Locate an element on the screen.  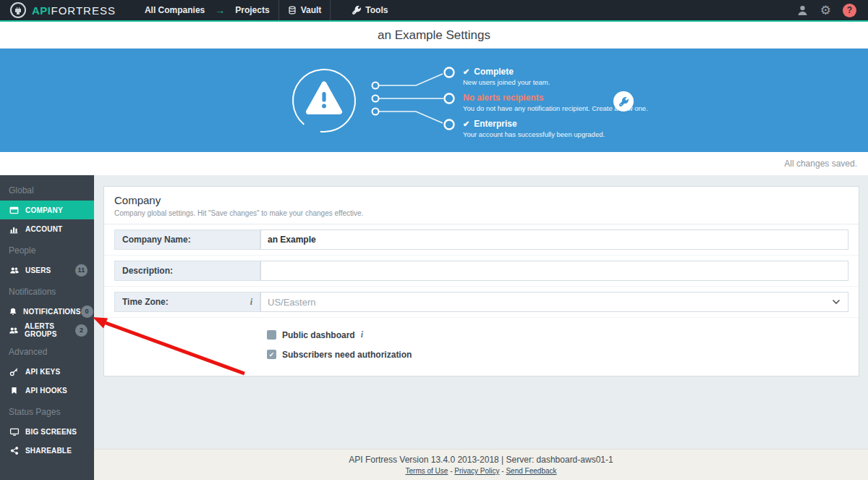
sidebar-item-notifications: NOTIFICATIONS 0 is located at coordinates (47, 311).